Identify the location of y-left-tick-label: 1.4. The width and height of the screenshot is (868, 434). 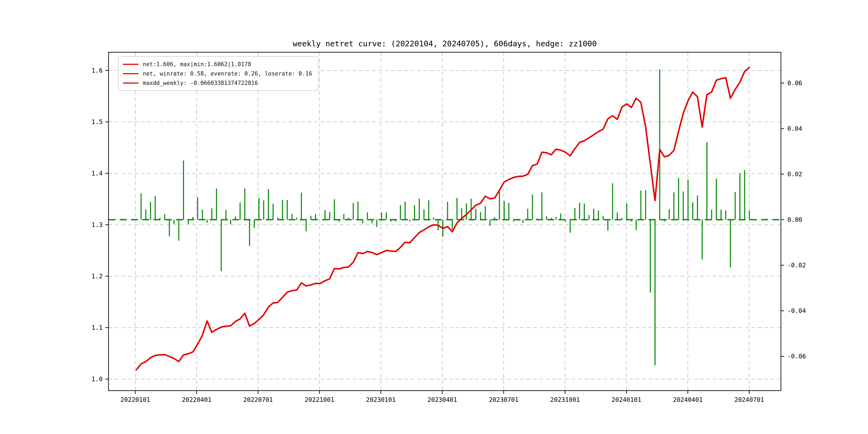
(97, 173).